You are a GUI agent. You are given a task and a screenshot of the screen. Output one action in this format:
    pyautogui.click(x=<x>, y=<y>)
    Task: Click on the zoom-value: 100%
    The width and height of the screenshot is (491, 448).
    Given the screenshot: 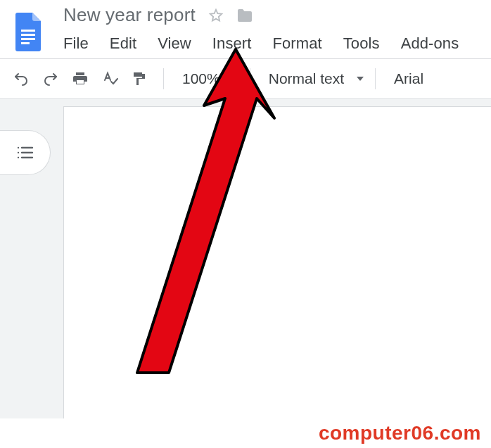 What is the action you would take?
    pyautogui.click(x=201, y=79)
    